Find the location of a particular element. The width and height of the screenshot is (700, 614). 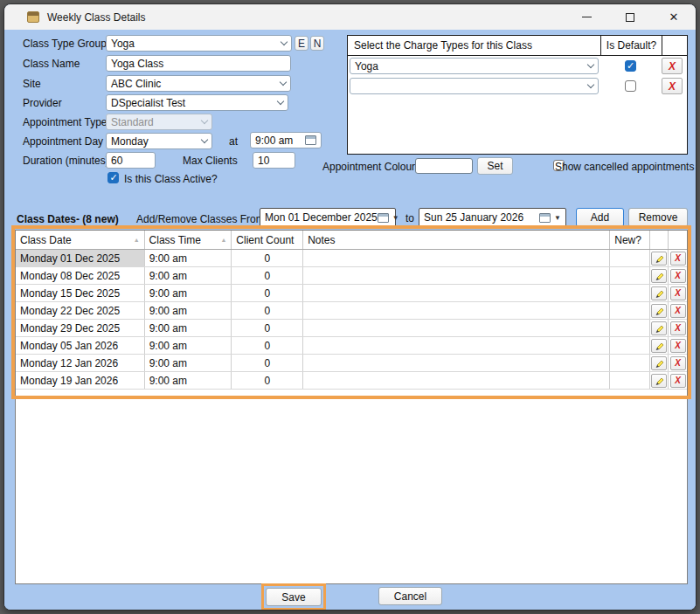

class-date-row: Monday 29 Dec 2025 9:00 am 0 X is located at coordinates (351, 328).